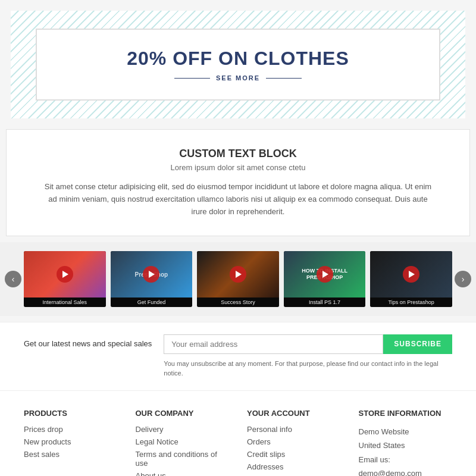  I want to click on footer-col-account: YOUR ACCOUNT Personal info Orders Credit…, so click(294, 443).